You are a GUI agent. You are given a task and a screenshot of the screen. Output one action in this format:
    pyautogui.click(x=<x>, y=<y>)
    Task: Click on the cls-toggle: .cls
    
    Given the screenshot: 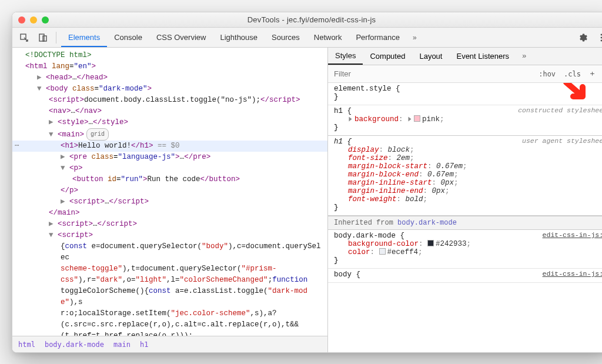 What is the action you would take?
    pyautogui.click(x=573, y=74)
    